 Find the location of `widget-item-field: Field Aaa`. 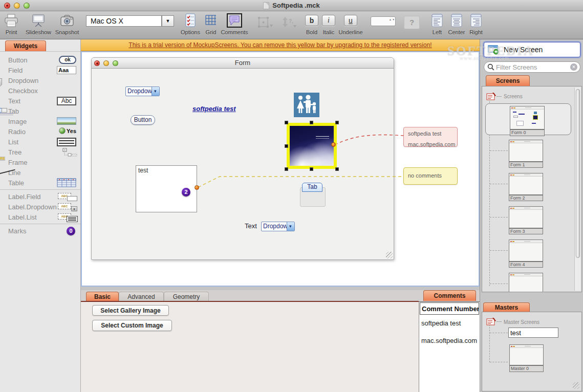

widget-item-field: Field Aaa is located at coordinates (40, 71).